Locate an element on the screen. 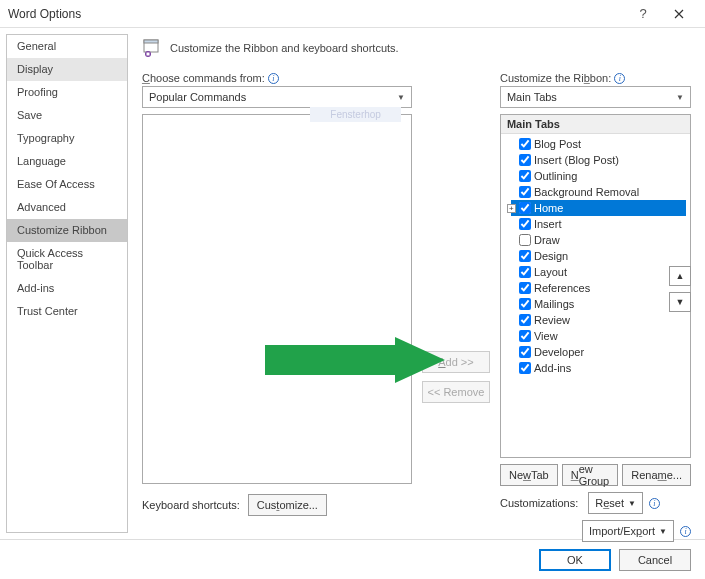 The image size is (705, 579). tab-item-mailings: Mailings is located at coordinates (598, 304).